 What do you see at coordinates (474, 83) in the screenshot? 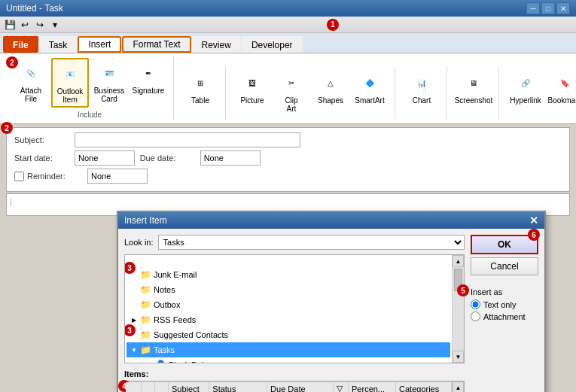
I see `screenshot-icon: 🖥` at bounding box center [474, 83].